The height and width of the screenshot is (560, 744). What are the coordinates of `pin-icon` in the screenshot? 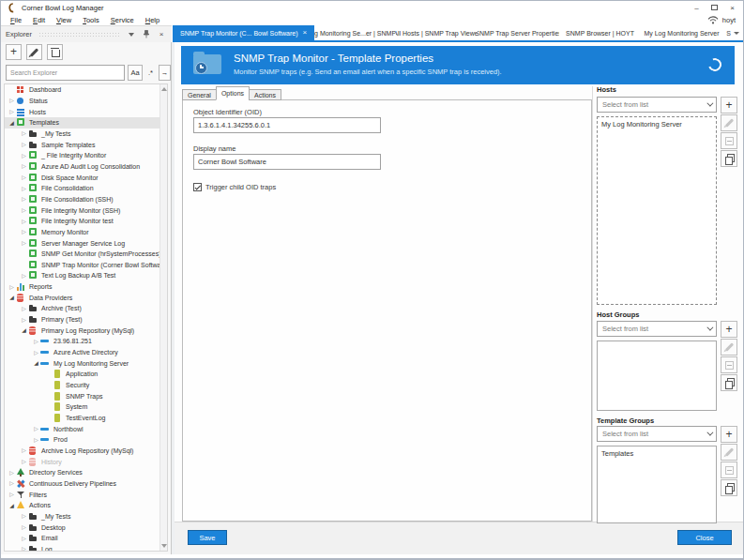 It's located at (146, 35).